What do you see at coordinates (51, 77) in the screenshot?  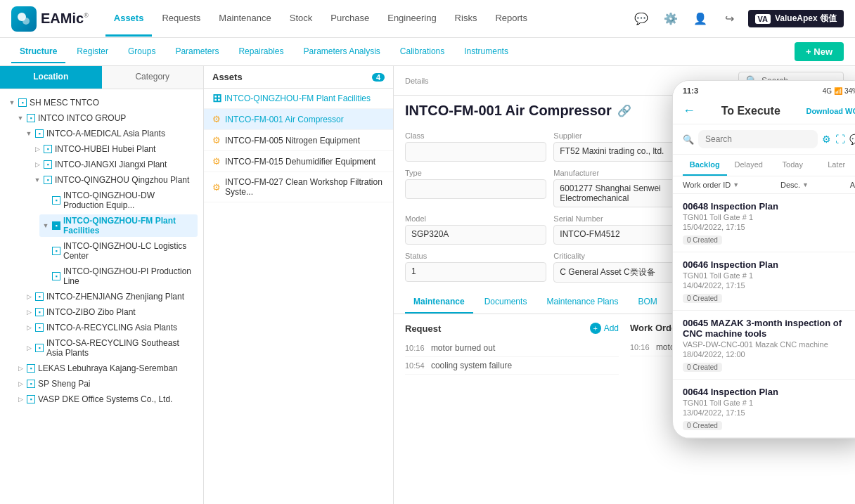 I see `tab-location: Location` at bounding box center [51, 77].